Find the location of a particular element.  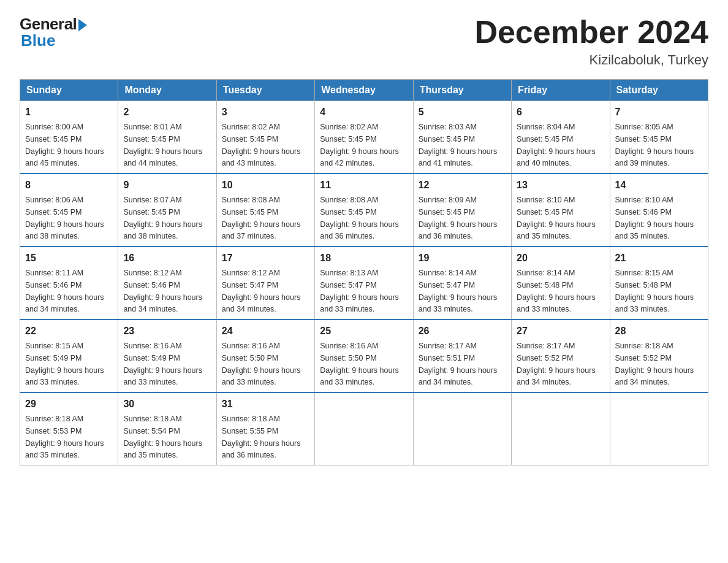

day-daylight-min: and 35 minutes. is located at coordinates (151, 455).